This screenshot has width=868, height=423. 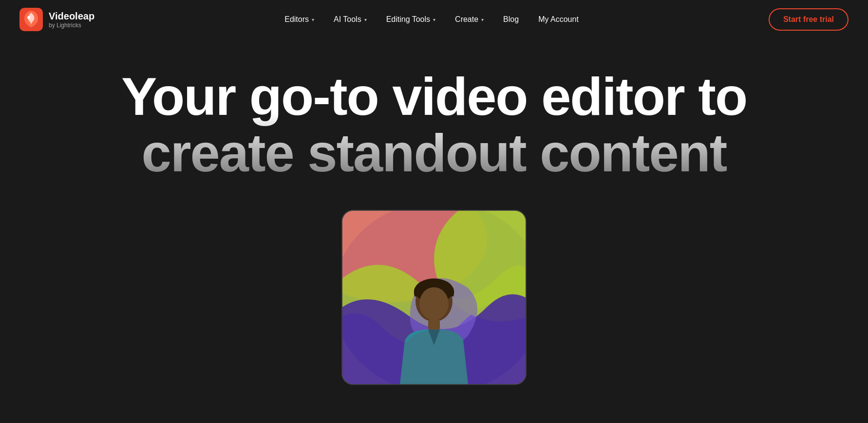 What do you see at coordinates (434, 19) in the screenshot?
I see `navbar: Videoleap by Lightricks Editors ▾ AI Too…` at bounding box center [434, 19].